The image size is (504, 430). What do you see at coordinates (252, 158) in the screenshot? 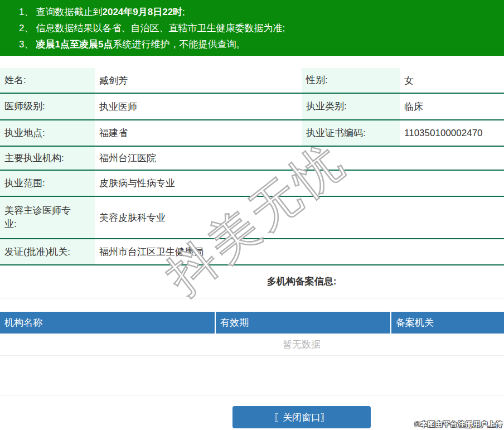
I see `table-row: 主要执业机构: 福州台江医院` at bounding box center [252, 158].